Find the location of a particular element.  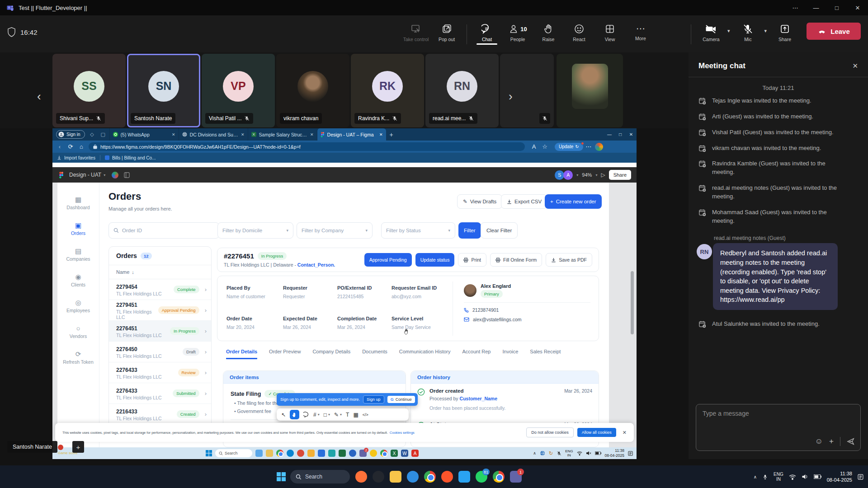

sidebar-item-orders: ▣ Orders is located at coordinates (78, 229).